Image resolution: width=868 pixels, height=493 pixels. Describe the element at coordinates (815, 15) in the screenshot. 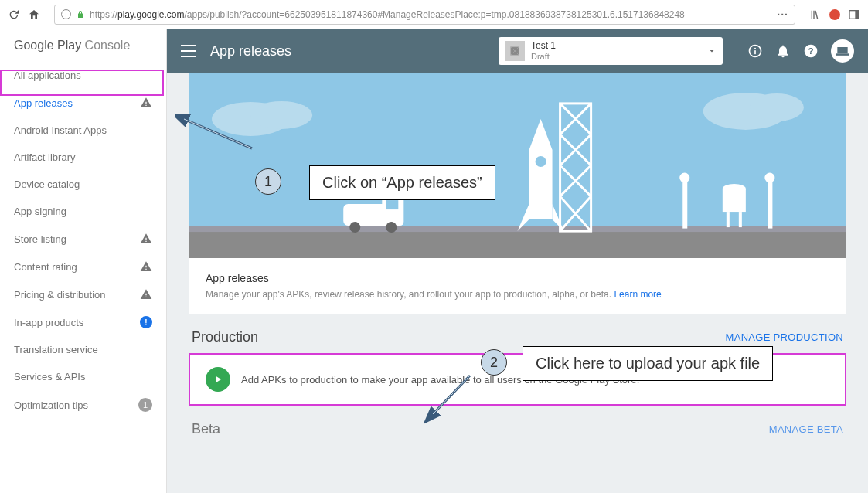

I see `library-icon` at that location.